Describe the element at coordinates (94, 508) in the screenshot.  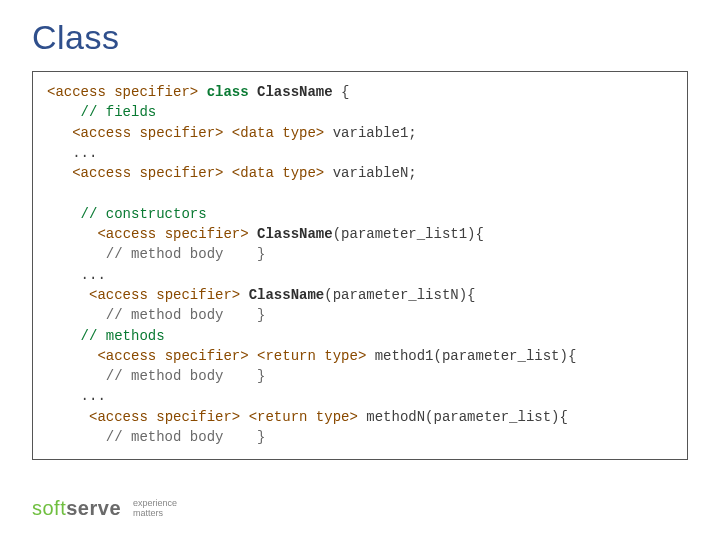
I see `logo-serve: serve` at that location.